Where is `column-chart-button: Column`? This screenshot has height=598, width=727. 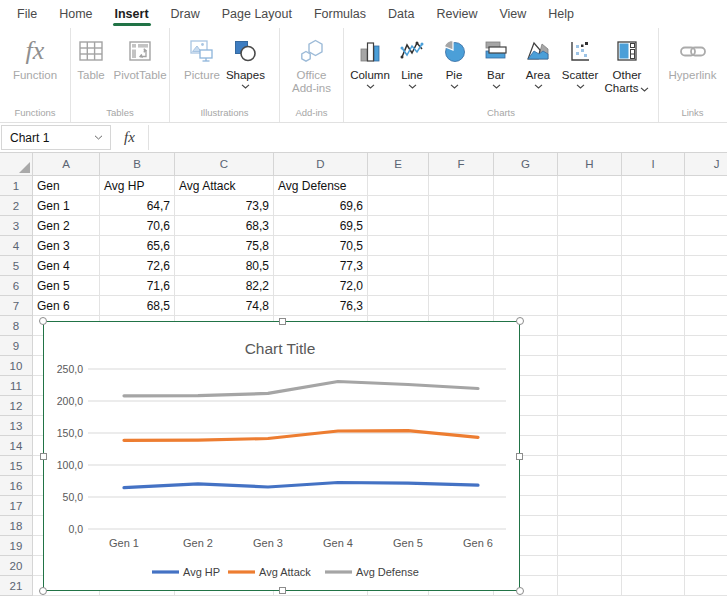
column-chart-button: Column is located at coordinates (370, 61).